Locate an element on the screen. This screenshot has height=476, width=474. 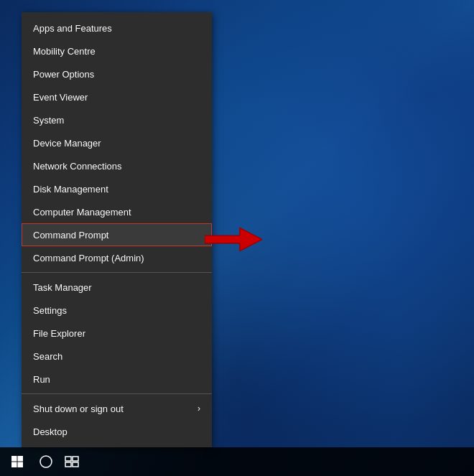
menu-item-label-device-manager: Device Manager is located at coordinates (68, 144).